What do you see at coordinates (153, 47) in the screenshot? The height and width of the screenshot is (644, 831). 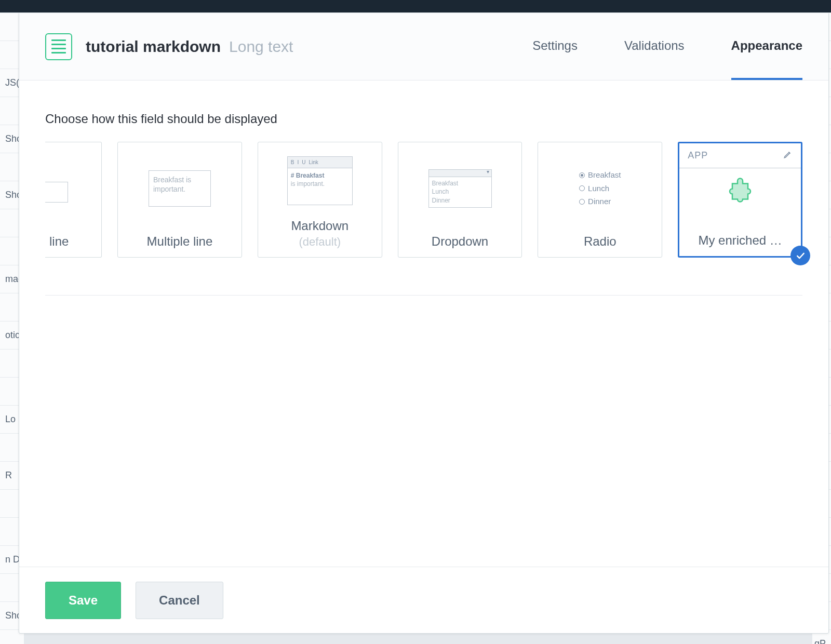 I see `field-name: tutorial markdown` at bounding box center [153, 47].